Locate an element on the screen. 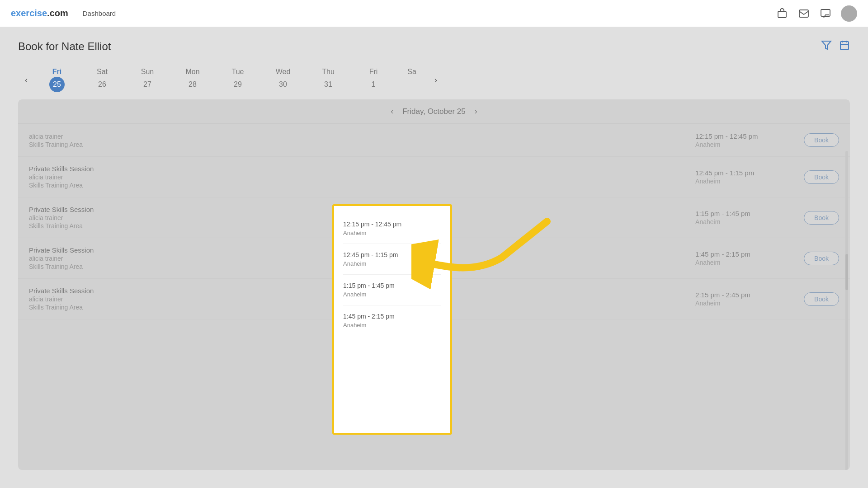 The image size is (868, 488). avatar is located at coordinates (849, 14).